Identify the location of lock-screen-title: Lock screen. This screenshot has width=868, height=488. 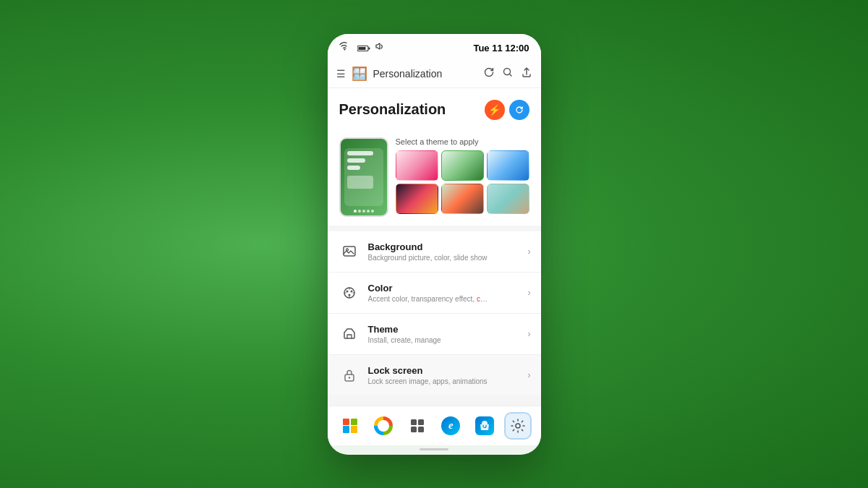
(448, 370).